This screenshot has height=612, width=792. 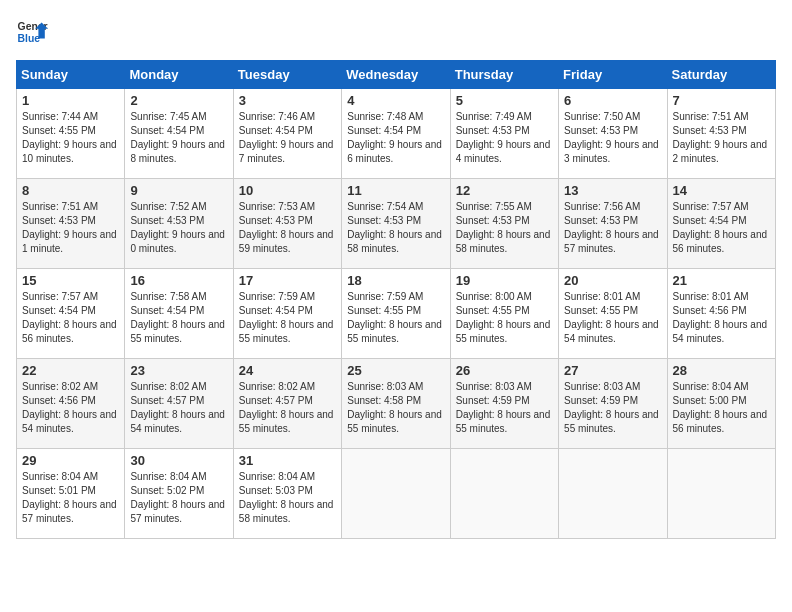 I want to click on day-number: 10, so click(x=288, y=190).